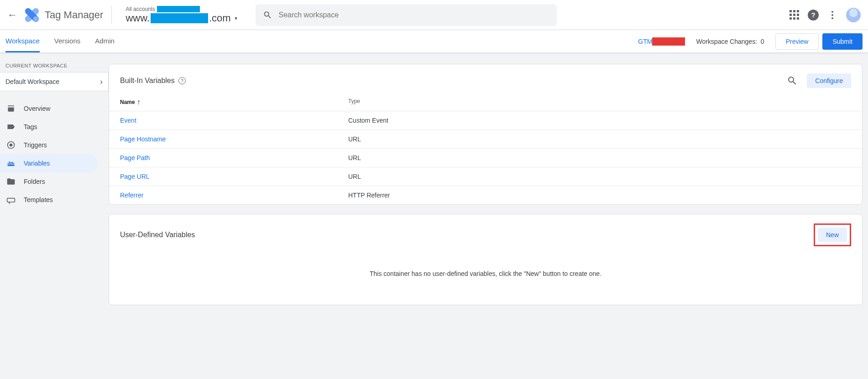  Describe the element at coordinates (792, 81) in the screenshot. I see `card-search-icon` at that location.